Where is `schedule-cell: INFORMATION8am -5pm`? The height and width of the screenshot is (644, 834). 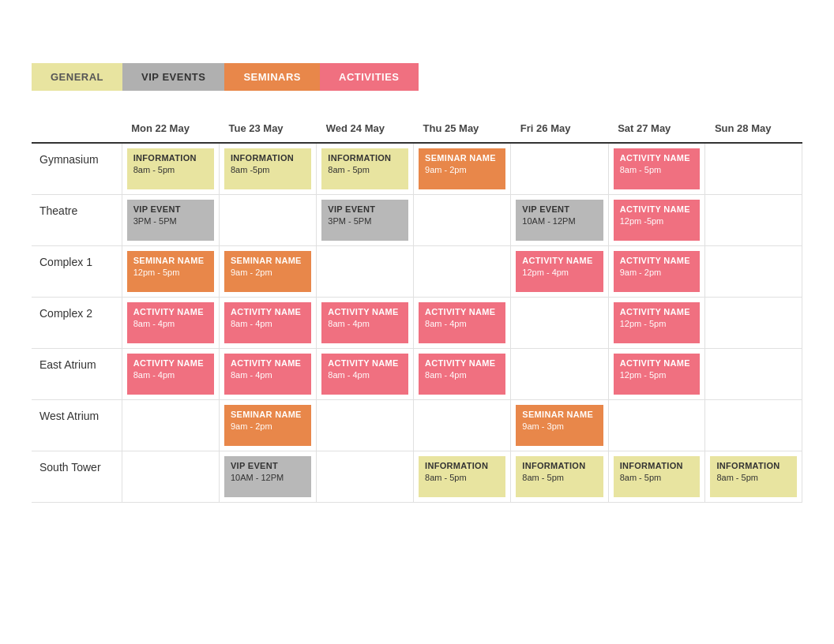
schedule-cell: INFORMATION8am -5pm is located at coordinates (267, 169).